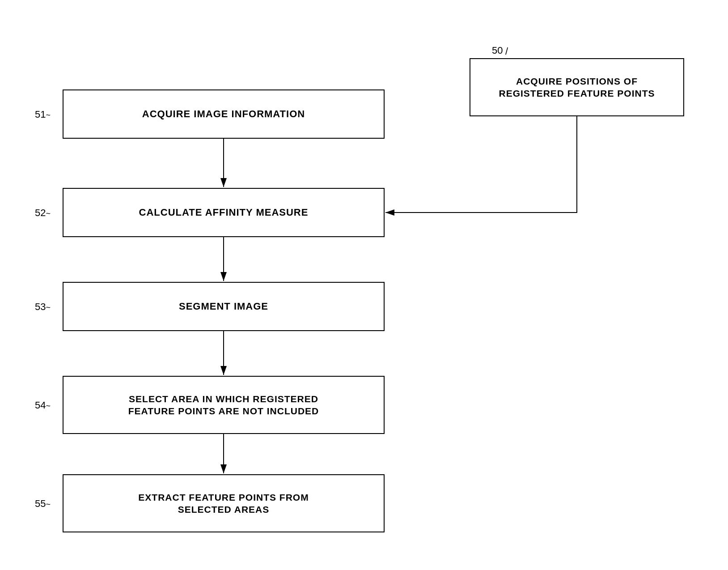 Image resolution: width=728 pixels, height=570 pixels. What do you see at coordinates (224, 114) in the screenshot?
I see `node-51: ACQUIRE IMAGE INFORMATION` at bounding box center [224, 114].